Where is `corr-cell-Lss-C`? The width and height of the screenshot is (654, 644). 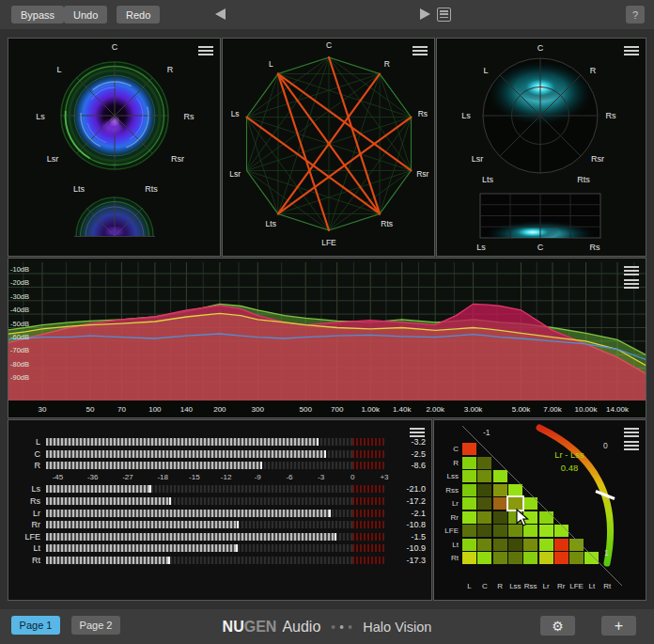 corr-cell-Lss-C is located at coordinates (485, 476).